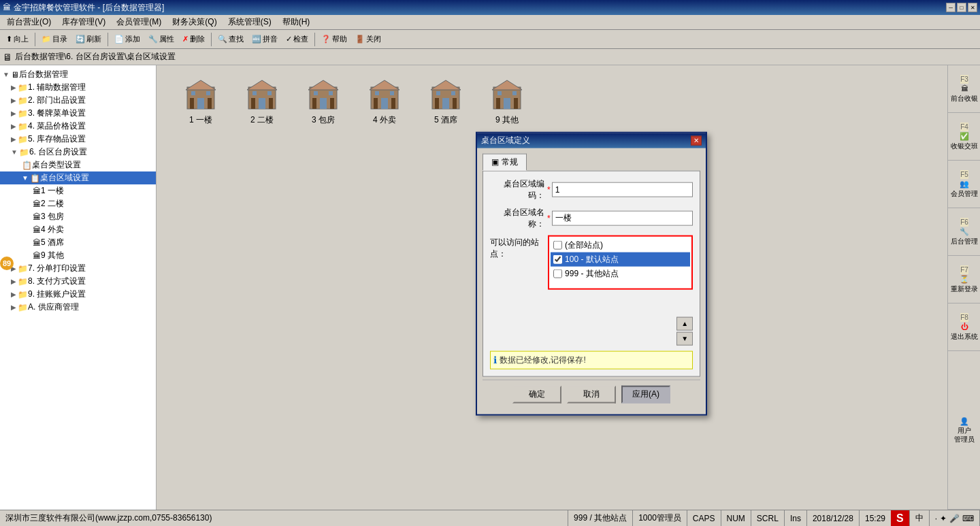 This screenshot has height=526, width=980. I want to click on toolbar-help-button: ❓ 帮助, so click(334, 39).